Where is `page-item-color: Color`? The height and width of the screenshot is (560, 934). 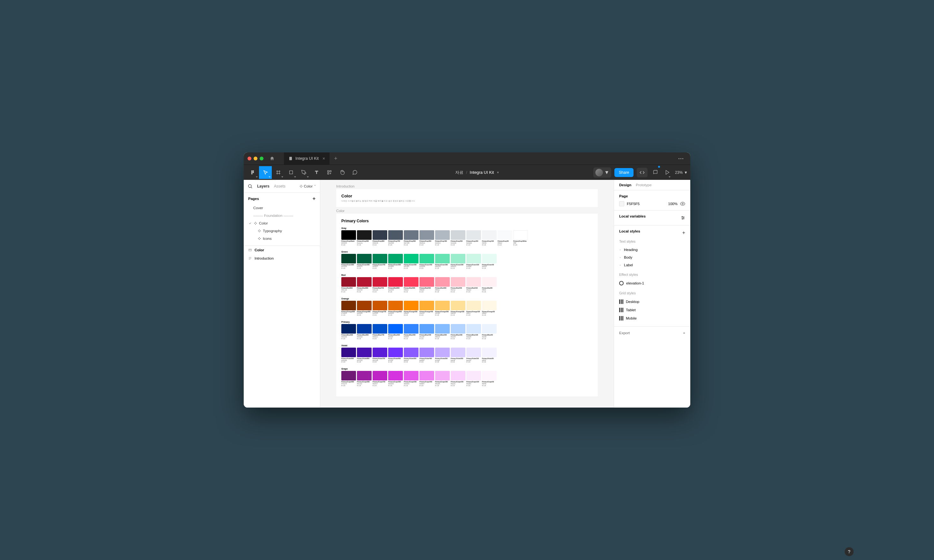
page-item-color: Color is located at coordinates (282, 223).